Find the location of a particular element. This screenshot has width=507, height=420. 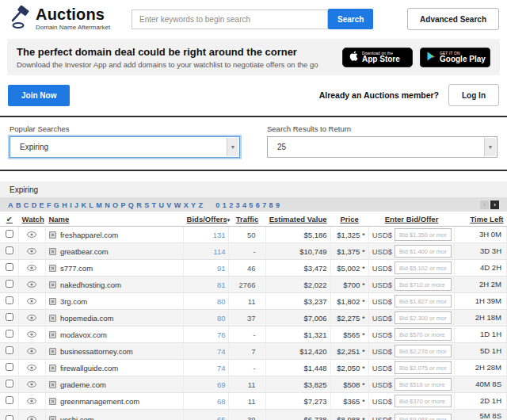

domain-name-link: hopemedia.com is located at coordinates (87, 319).